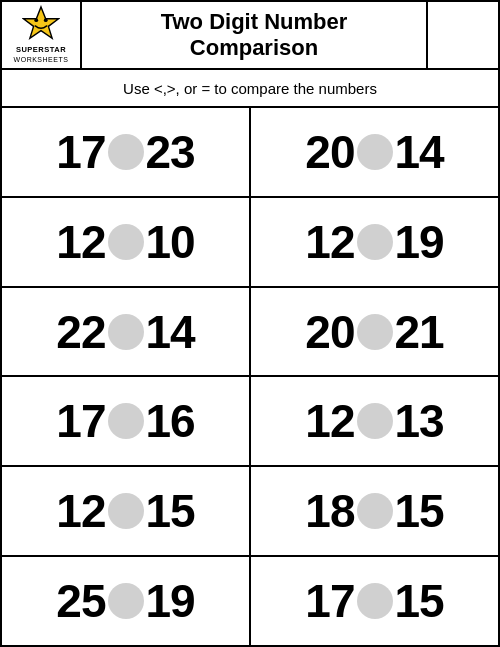 This screenshot has width=500, height=647. I want to click on problem-row: 12101219, so click(250, 243).